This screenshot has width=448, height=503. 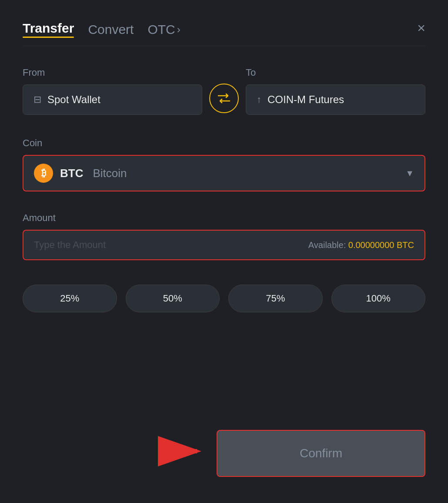 What do you see at coordinates (321, 453) in the screenshot?
I see `confirm-button: Confirm` at bounding box center [321, 453].